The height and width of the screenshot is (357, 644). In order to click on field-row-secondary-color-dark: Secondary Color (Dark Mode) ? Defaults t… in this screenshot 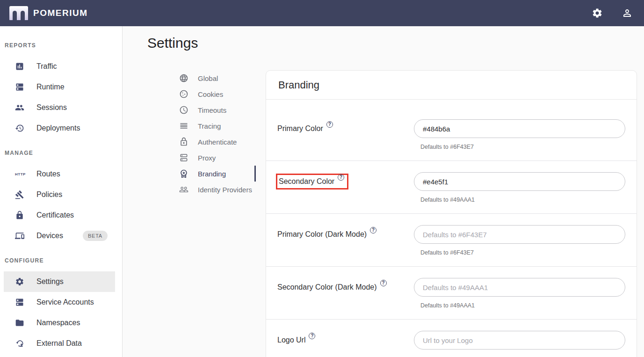, I will do `click(451, 293)`.